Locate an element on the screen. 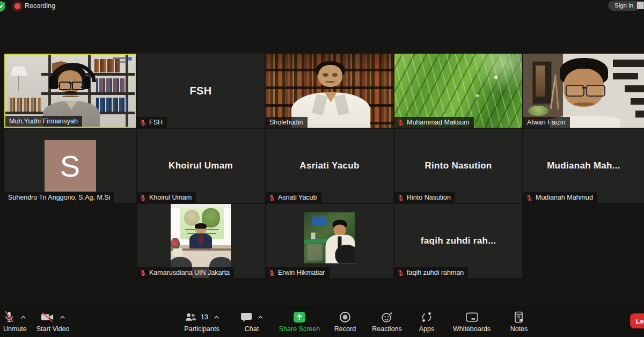  participant-name: Khoirul Umam is located at coordinates (171, 197).